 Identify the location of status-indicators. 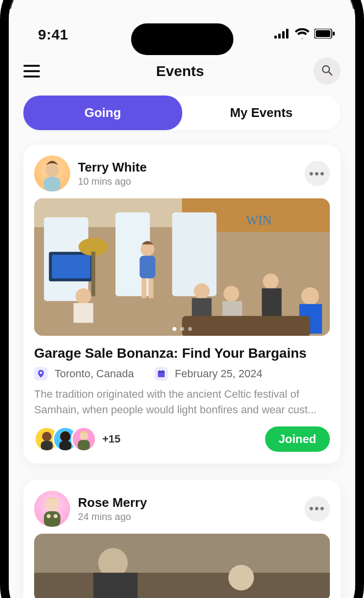
(305, 35).